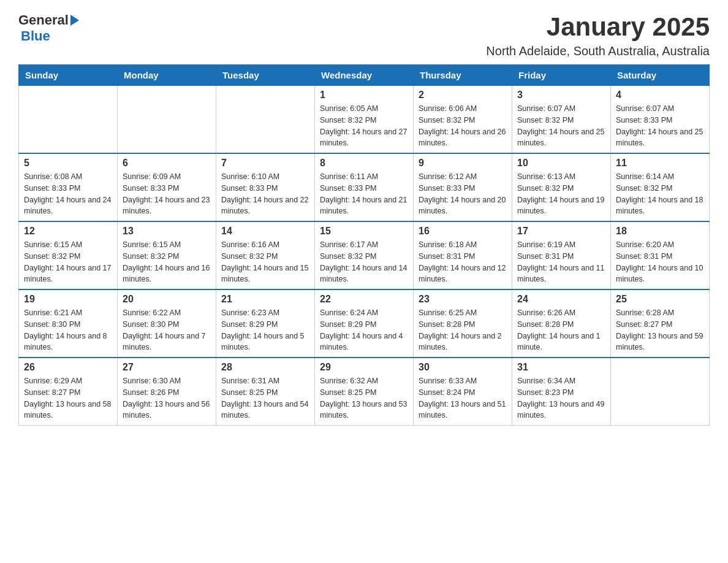 This screenshot has width=728, height=563. What do you see at coordinates (167, 255) in the screenshot?
I see `calendar-day-cell: 13Sunrise: 6:15 AMSunset: 8:32 PMDayligh…` at bounding box center [167, 255].